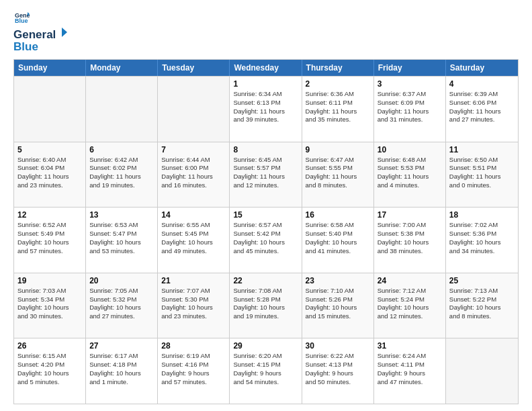  What do you see at coordinates (338, 238) in the screenshot?
I see `day-info: Sunrise: 6:58 AM Sunset: 5:40 PM Dayligh…` at bounding box center [338, 238].